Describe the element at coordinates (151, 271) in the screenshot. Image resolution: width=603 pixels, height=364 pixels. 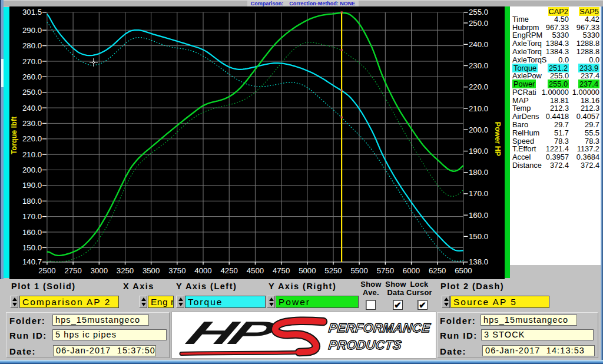
I see `svg-text: 3500` at that location.